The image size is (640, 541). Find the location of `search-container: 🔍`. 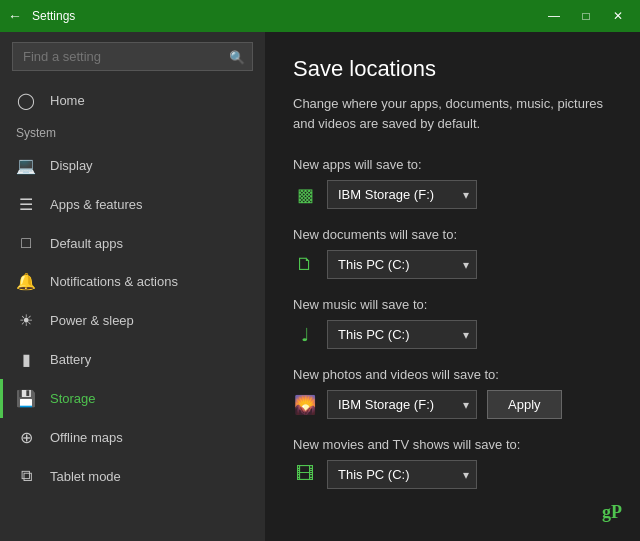

search-container: 🔍 is located at coordinates (132, 56).